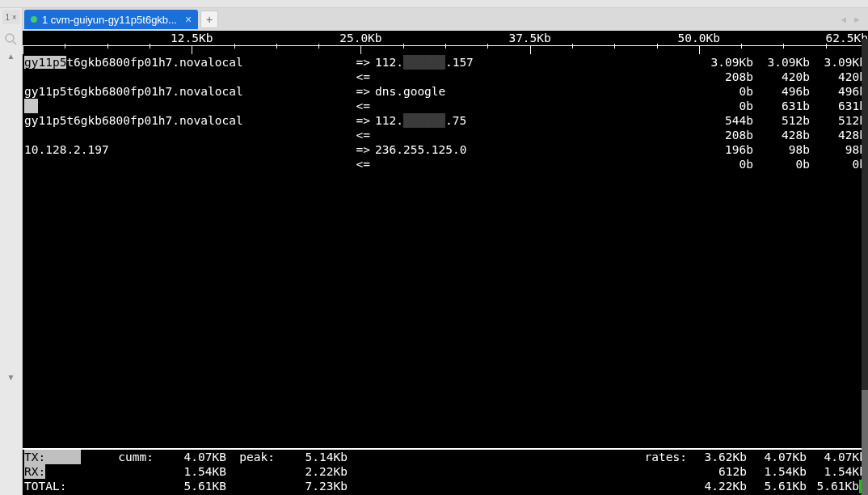  I want to click on flow-source: 10.128.2.197, so click(186, 150).